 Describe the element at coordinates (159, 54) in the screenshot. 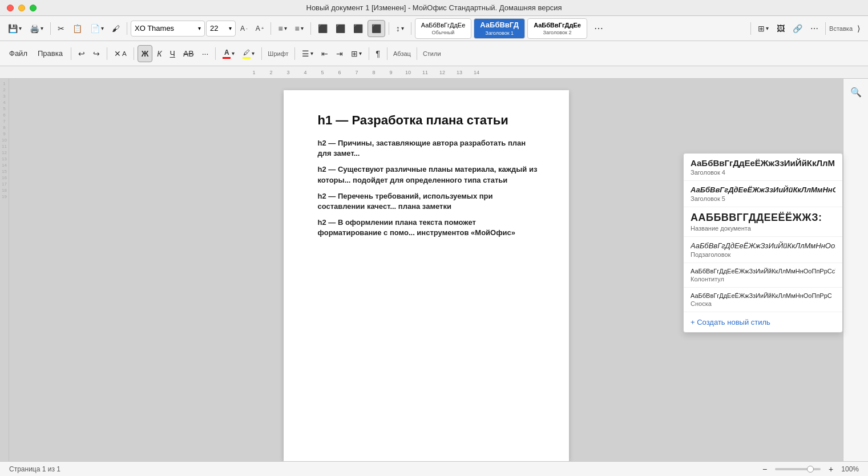

I see `italic-button: К` at that location.